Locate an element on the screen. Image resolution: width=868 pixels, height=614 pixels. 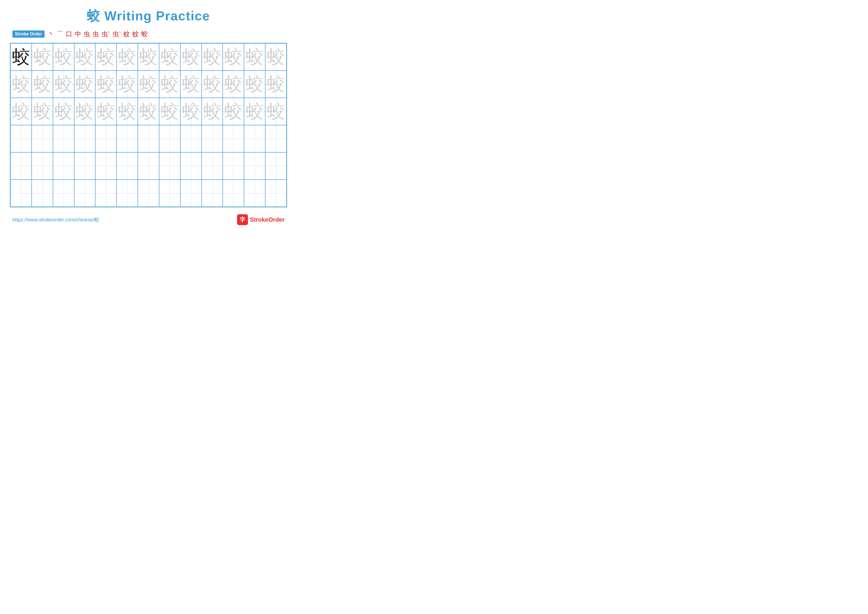
logo-icon: 字 is located at coordinates (243, 219).